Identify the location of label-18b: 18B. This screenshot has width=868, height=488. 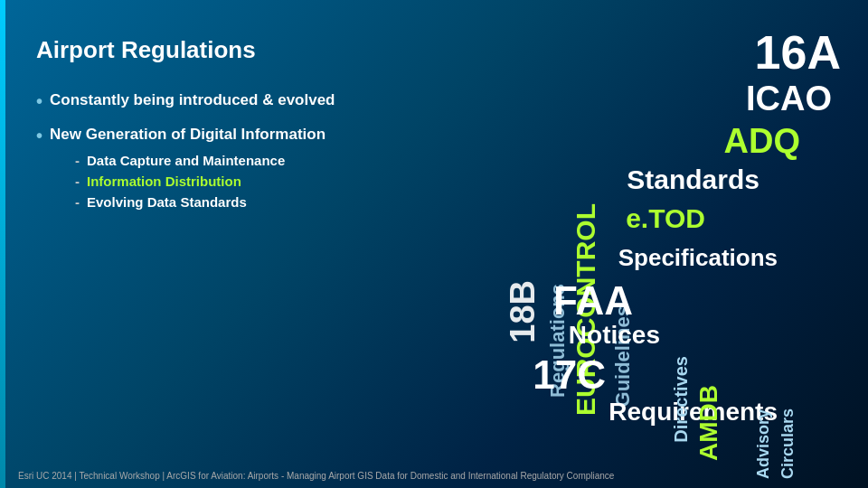
(523, 312).